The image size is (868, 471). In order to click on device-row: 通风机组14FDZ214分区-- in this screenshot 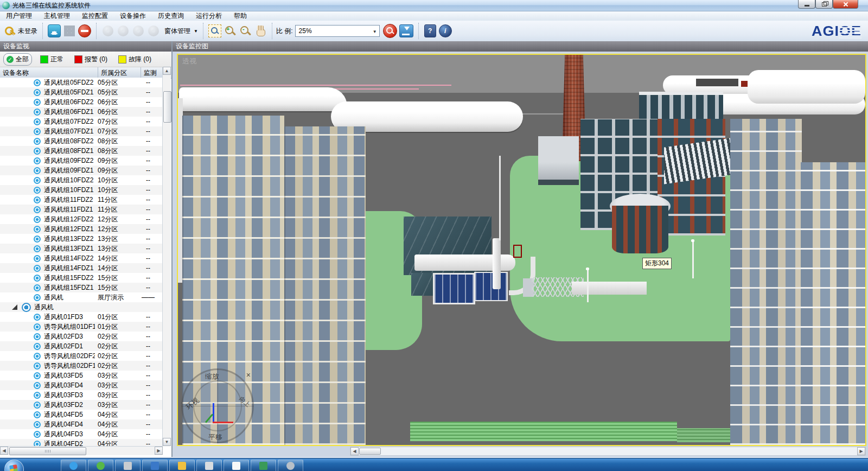, I will do `click(81, 258)`.